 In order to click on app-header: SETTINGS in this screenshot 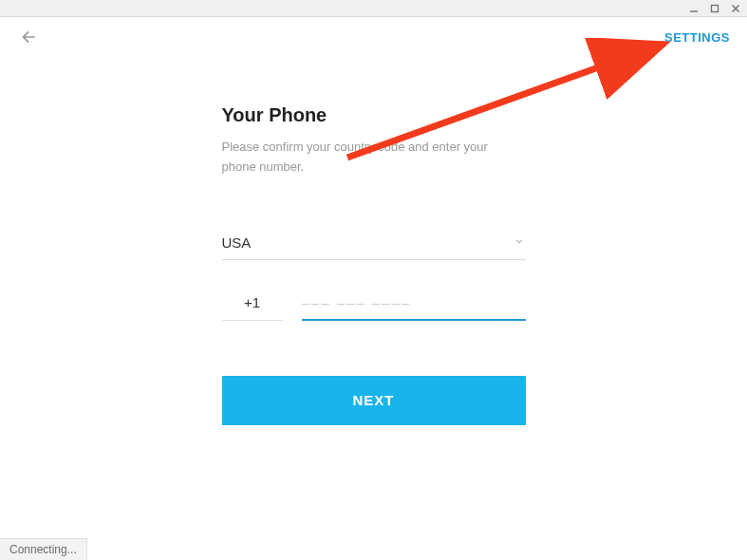, I will do `click(374, 37)`.